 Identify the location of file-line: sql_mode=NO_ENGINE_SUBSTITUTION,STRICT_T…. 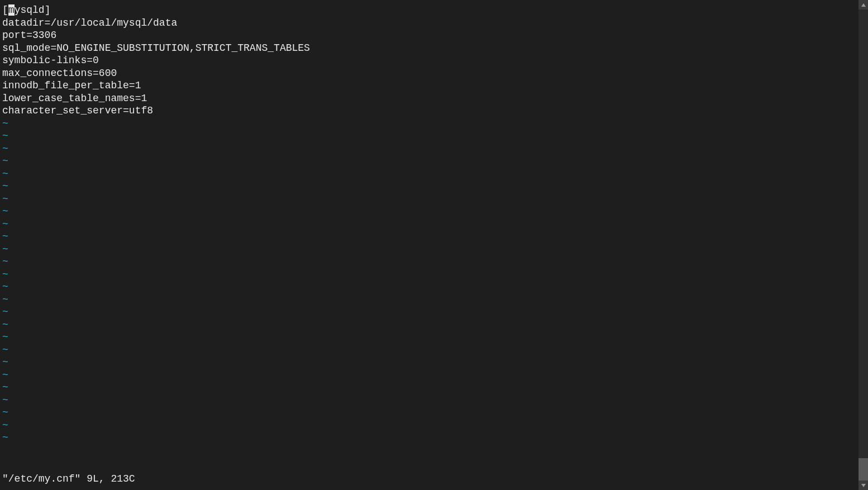
(401, 48).